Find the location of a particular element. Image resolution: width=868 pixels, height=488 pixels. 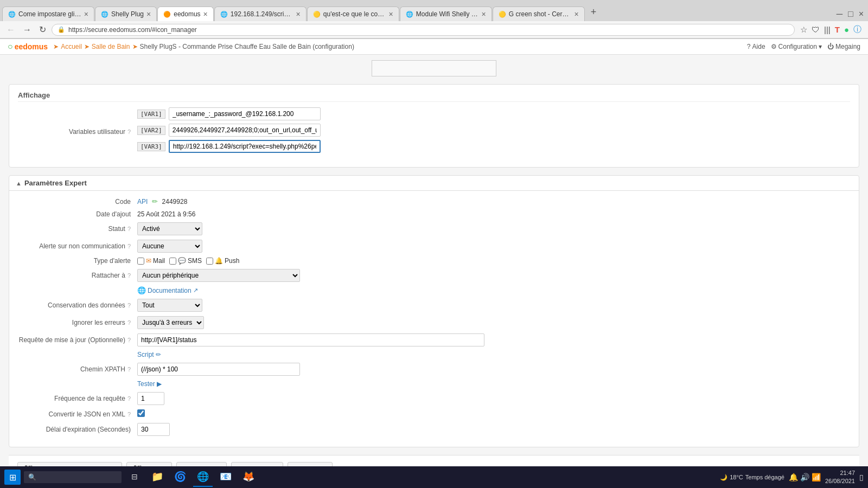

alerte-help-icon: ? is located at coordinates (129, 246).